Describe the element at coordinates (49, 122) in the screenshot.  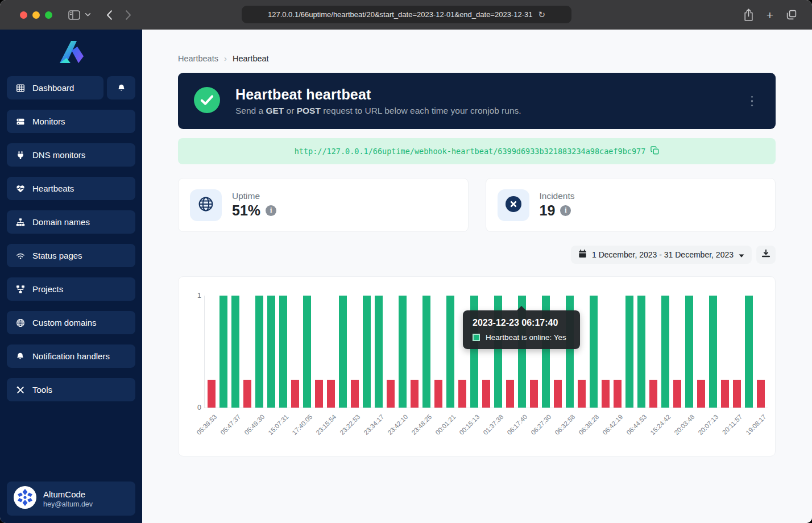
I see `sidebar-item-label: Monitors` at that location.